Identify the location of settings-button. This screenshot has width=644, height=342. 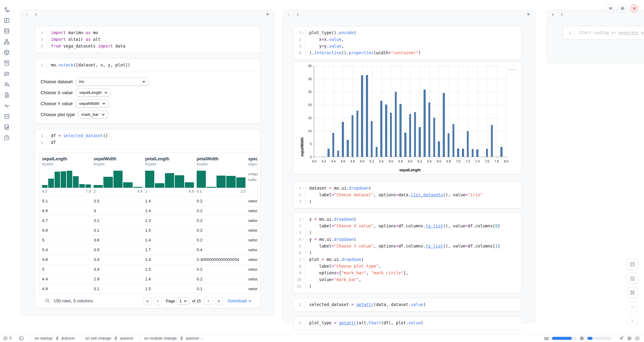
(622, 8).